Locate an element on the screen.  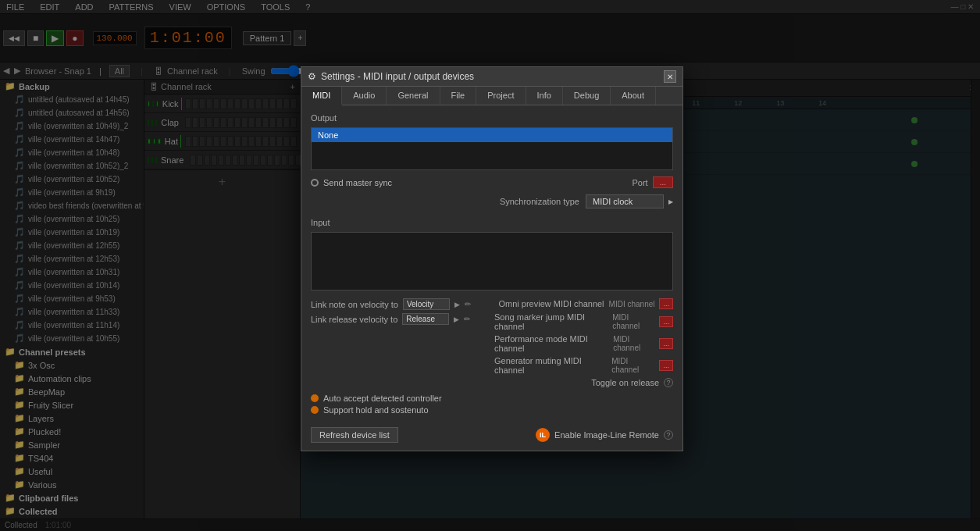
toggle-release-label: Toggle on release is located at coordinates (625, 383).